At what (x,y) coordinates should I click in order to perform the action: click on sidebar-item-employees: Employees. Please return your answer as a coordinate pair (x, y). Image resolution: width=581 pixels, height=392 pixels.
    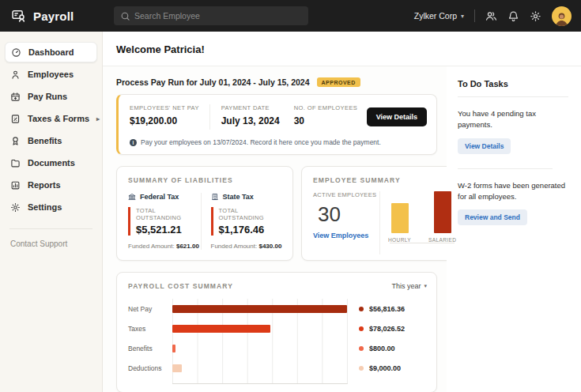
    Looking at the image, I should click on (51, 74).